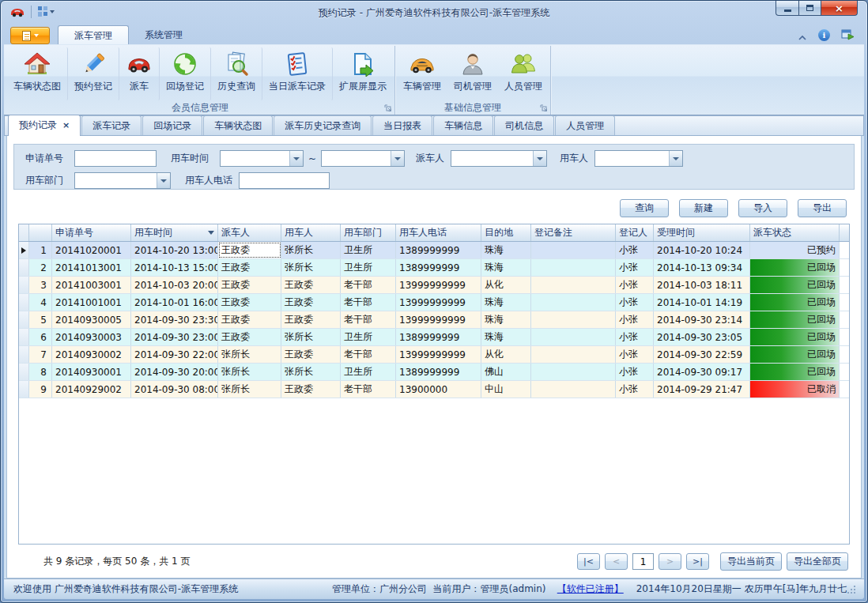 This screenshot has width=868, height=603. I want to click on skin-gallery-button, so click(847, 35).